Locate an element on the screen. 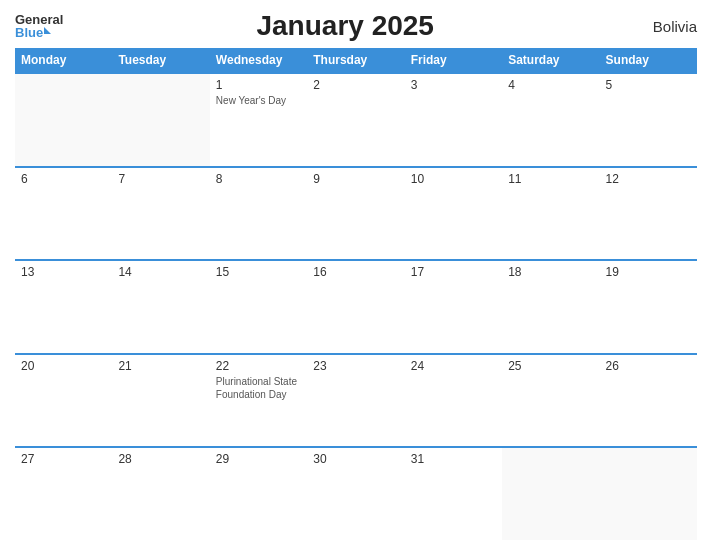 This screenshot has height=550, width=712. calendar-cell-w3-d4: 16 is located at coordinates (356, 307).